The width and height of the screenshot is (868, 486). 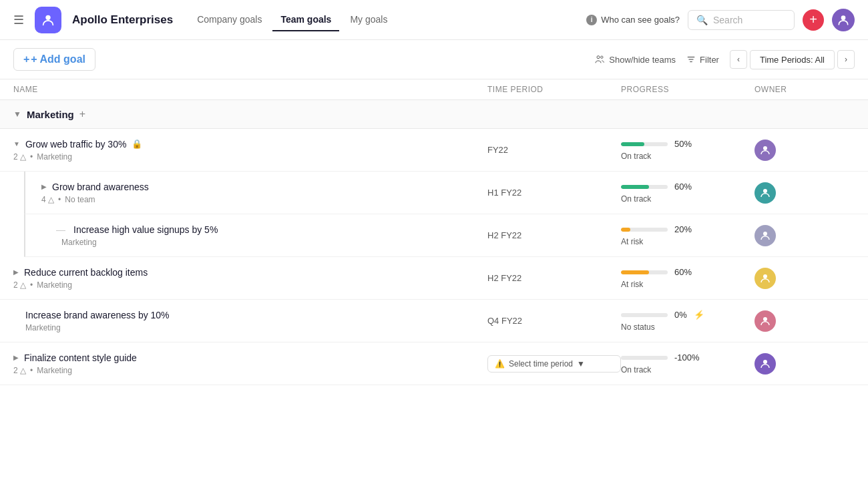 What do you see at coordinates (640, 20) in the screenshot?
I see `who-can-see-label: Who can see goals?` at bounding box center [640, 20].